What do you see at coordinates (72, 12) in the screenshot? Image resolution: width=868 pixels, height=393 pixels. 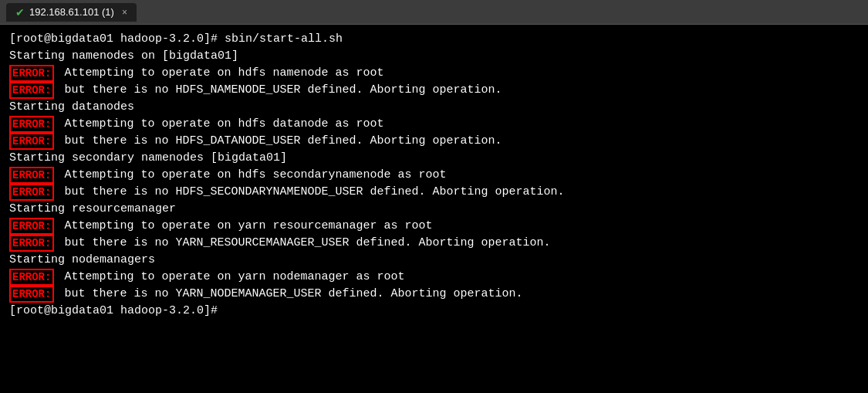 I see `tab-label: 192.168.61.101 (1)` at bounding box center [72, 12].